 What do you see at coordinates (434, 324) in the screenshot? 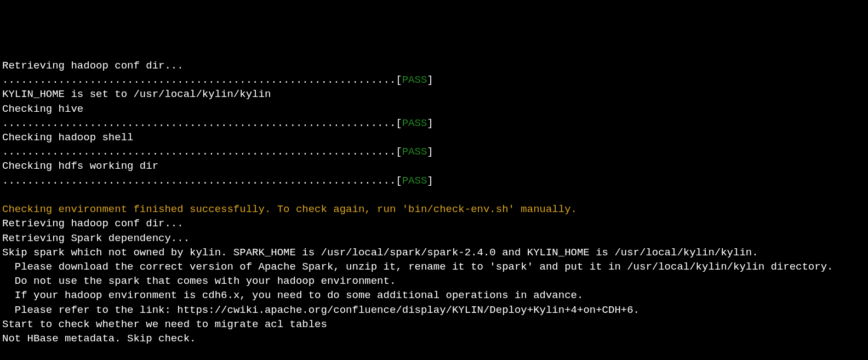
I see `terminal-line: Start to check whether we need to migrat…` at bounding box center [434, 324].